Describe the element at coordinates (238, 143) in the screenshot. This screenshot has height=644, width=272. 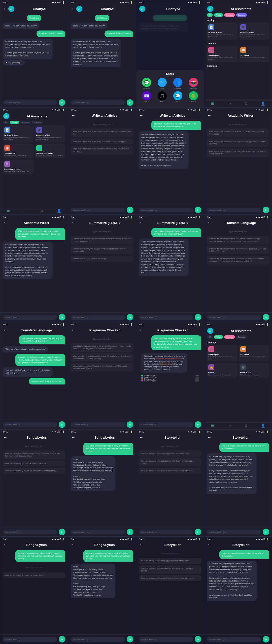
I see `prompt-2: Write an academic essay about the role o…` at that location.